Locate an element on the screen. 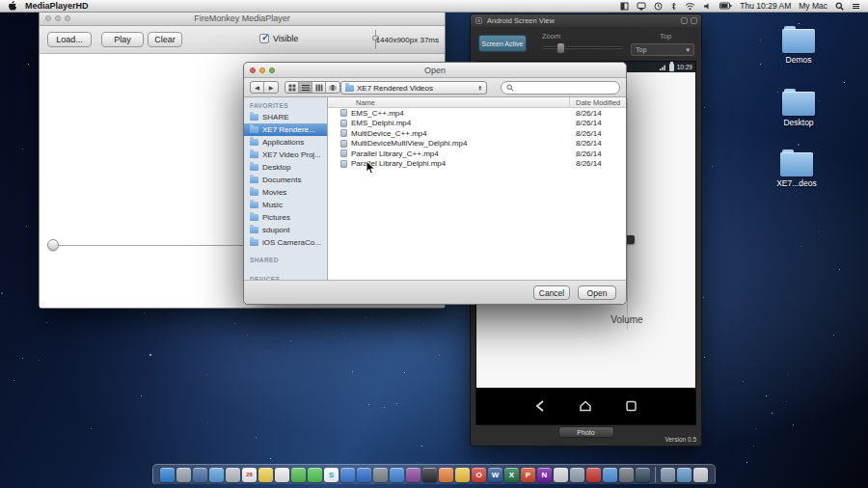  dock-icon-itunes is located at coordinates (347, 474).